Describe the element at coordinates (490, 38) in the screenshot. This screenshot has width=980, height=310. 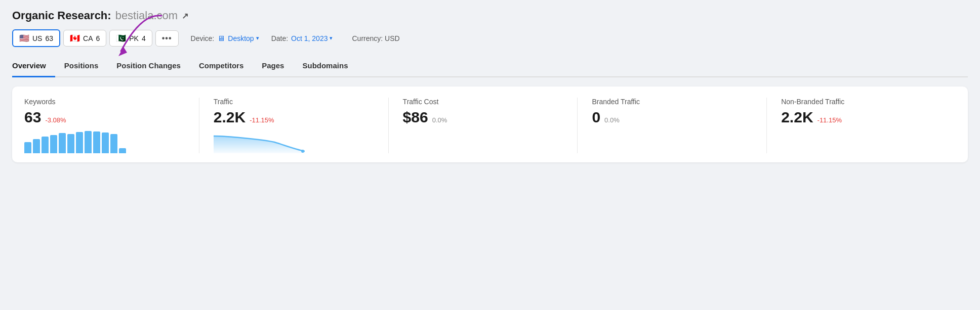
I see `filters-bar: 🇺🇸 US 63 🇨🇦 CA 6 🇵🇰 PK 4 ••• Device: 🖥 D…` at that location.